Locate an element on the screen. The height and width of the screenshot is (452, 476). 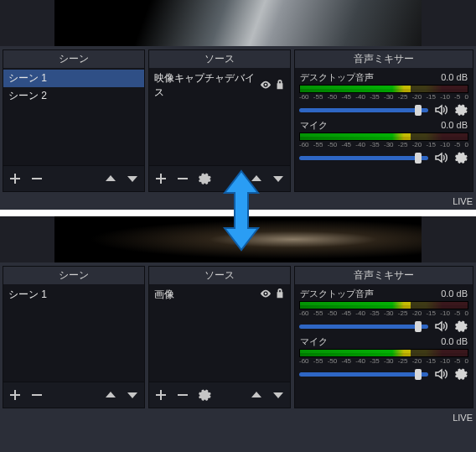
section-divider is located at coordinates (238, 213).